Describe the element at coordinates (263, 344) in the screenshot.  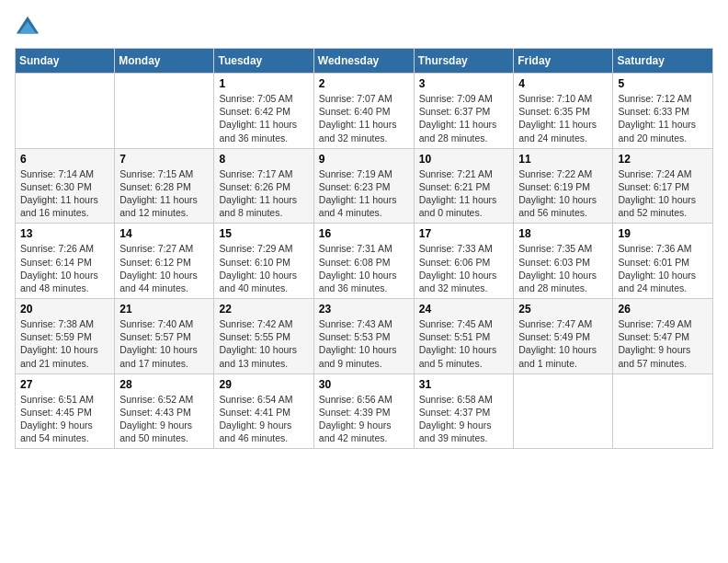
I see `day-info: Sunrise: 7:42 AM Sunset: 5:55 PM Dayligh…` at that location.